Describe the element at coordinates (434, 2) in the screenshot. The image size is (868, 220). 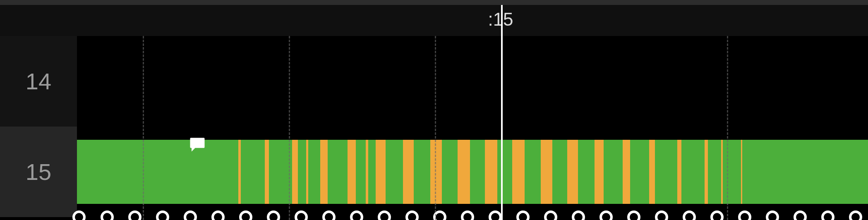
I see `window-top-divider` at that location.